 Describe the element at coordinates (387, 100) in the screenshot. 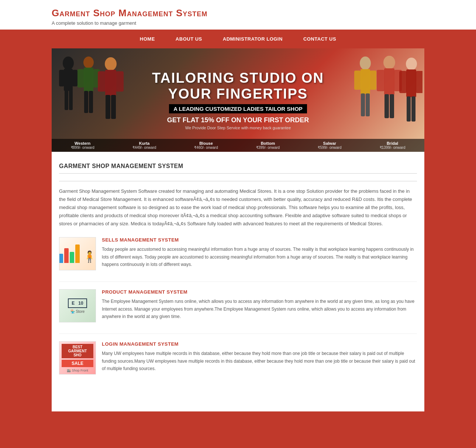

I see `banner-right-mannequins` at that location.